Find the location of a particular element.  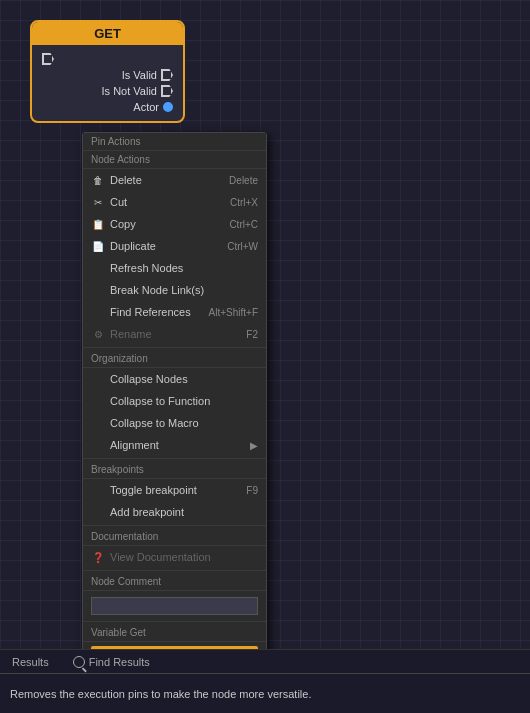

node-comment-container is located at coordinates (174, 605).